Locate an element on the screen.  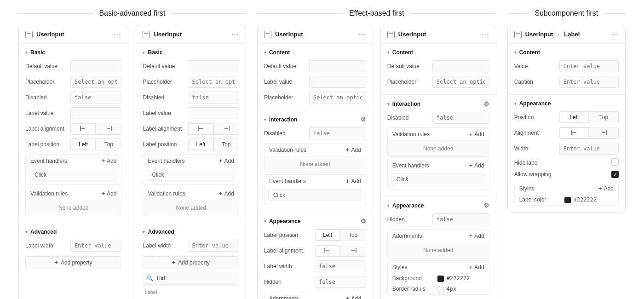
position-left-button: Left is located at coordinates (83, 144).